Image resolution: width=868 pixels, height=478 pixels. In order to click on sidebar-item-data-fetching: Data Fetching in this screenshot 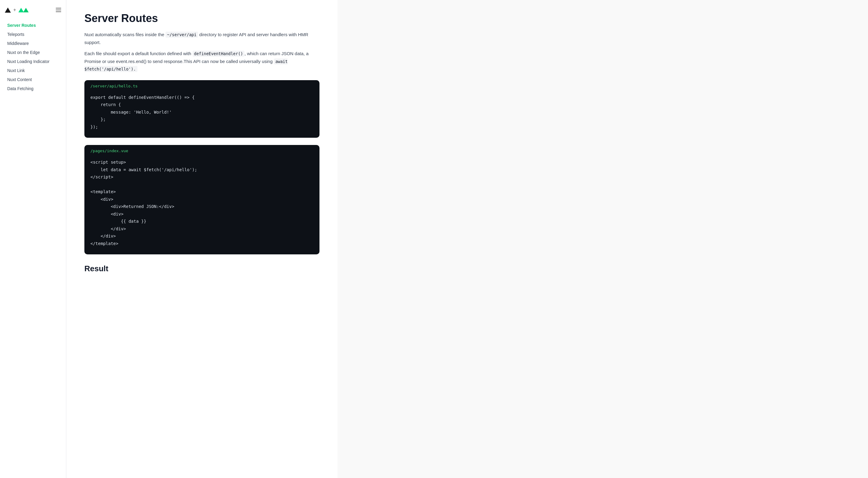, I will do `click(33, 89)`.